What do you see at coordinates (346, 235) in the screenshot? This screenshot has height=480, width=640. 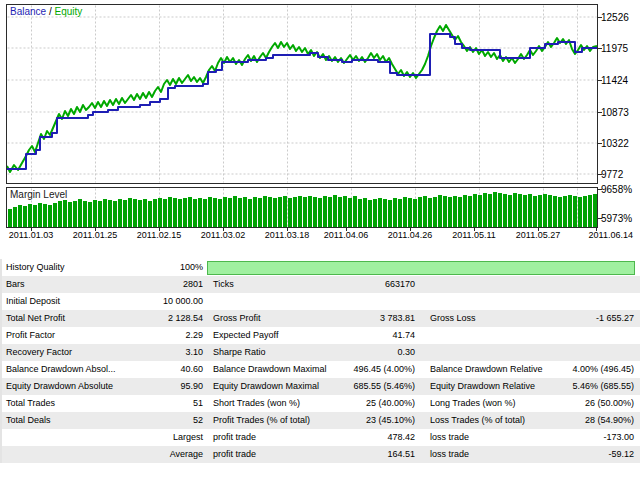 I see `x-axis-tick-label: 2011.04.06` at bounding box center [346, 235].